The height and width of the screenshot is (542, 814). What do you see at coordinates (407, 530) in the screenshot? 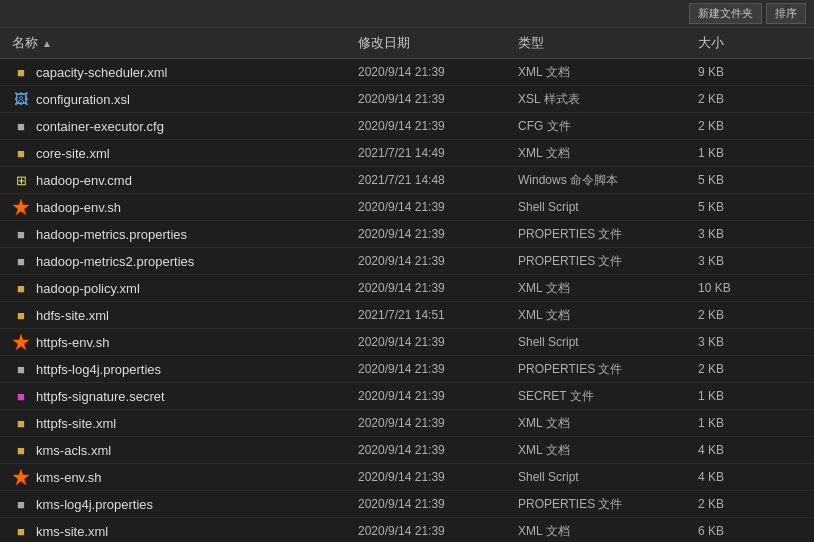
I see `table-row: ■ kms-site.xml 2020/9/14 21:39 XML 文档 6 …` at bounding box center [407, 530].